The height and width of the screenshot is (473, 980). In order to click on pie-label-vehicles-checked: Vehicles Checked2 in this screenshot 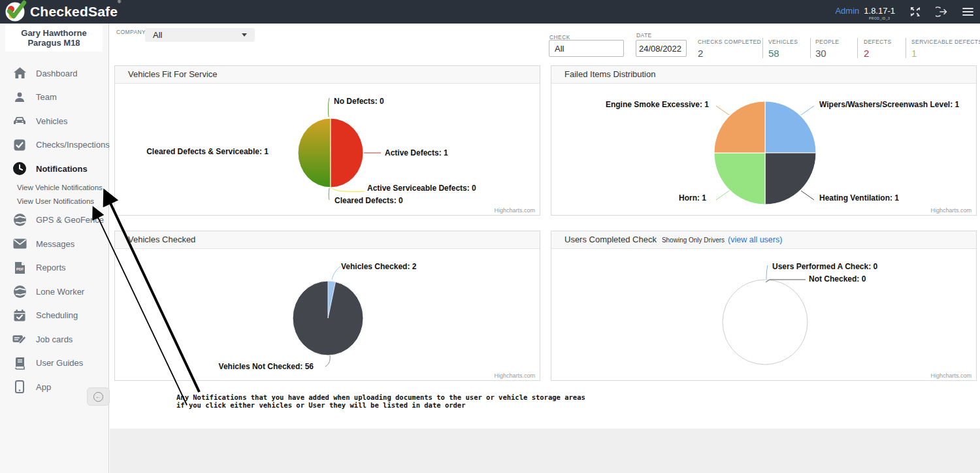, I will do `click(379, 267)`.